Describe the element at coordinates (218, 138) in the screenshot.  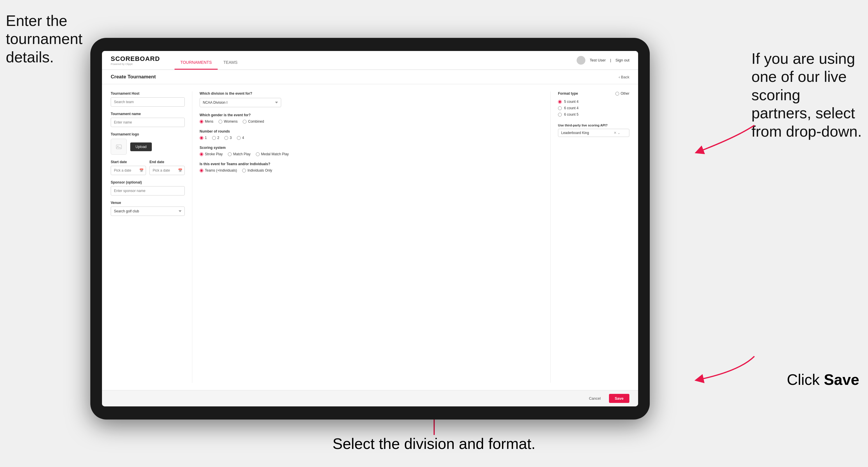
I see `rounds-2-label: 2` at that location.